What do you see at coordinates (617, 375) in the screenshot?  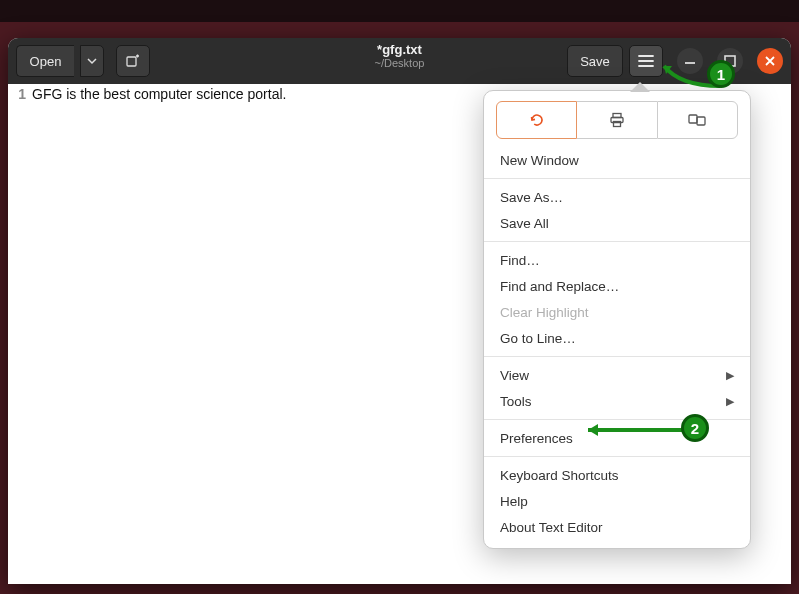 I see `menu-view: View ▶` at bounding box center [617, 375].